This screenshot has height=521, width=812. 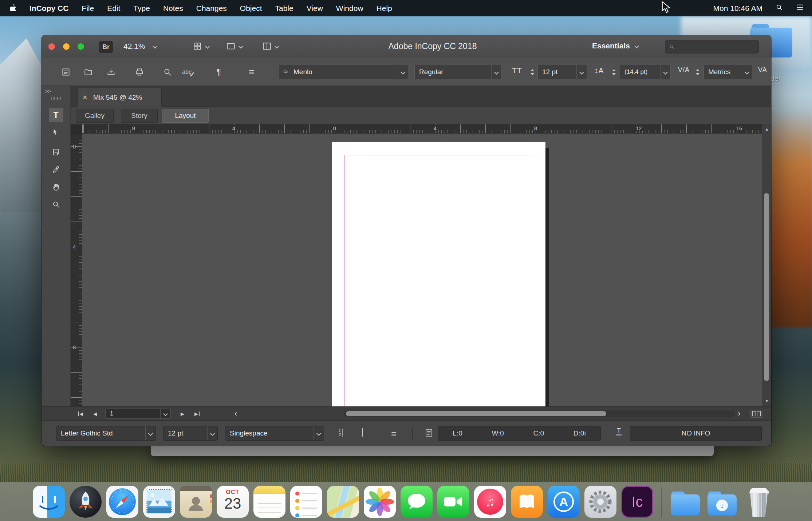 What do you see at coordinates (114, 8) in the screenshot?
I see `menu-edit: Edit` at bounding box center [114, 8].